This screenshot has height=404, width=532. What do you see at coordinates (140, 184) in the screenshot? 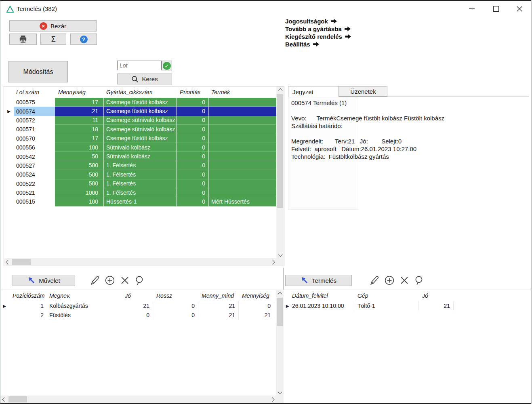
I see `table-row: 000522 500 1. Félsertés 0` at bounding box center [140, 184].